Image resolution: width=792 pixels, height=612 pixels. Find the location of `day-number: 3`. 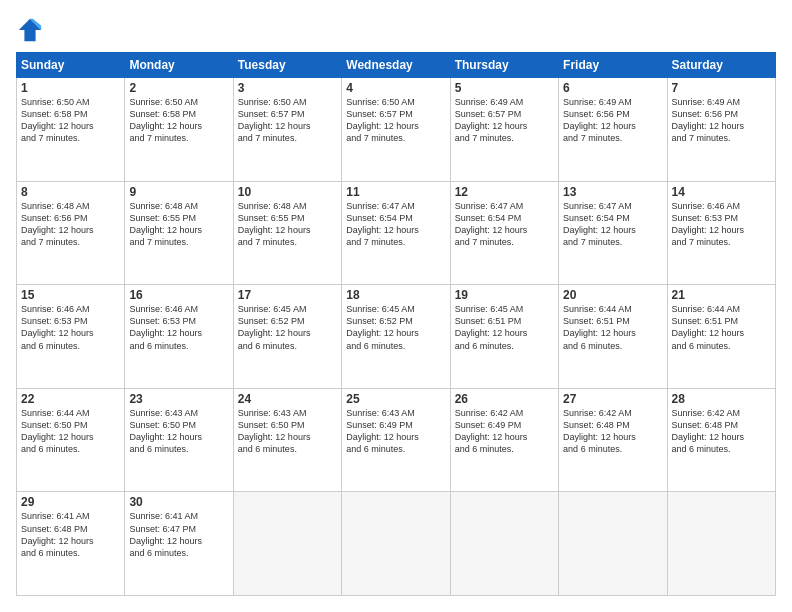

day-number: 3 is located at coordinates (288, 88).